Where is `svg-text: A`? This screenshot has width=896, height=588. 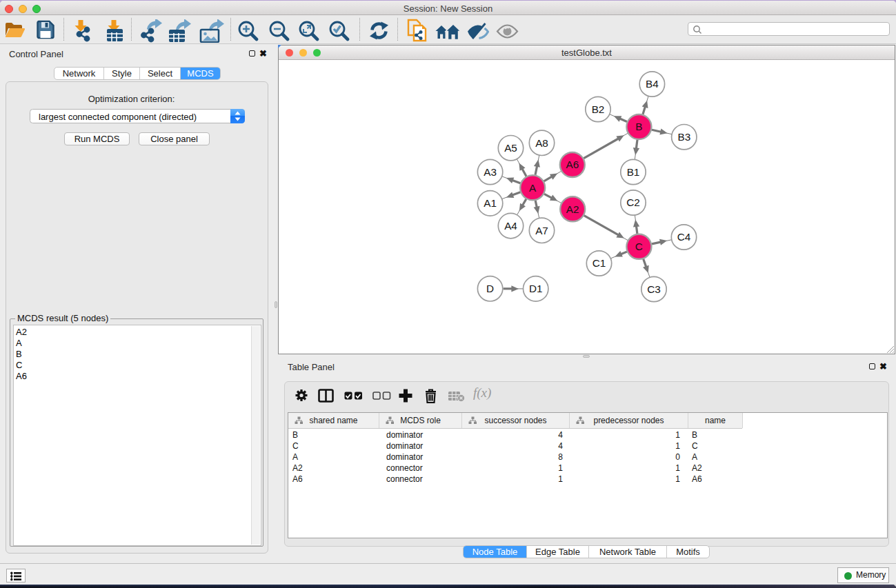
svg-text: A is located at coordinates (532, 187).